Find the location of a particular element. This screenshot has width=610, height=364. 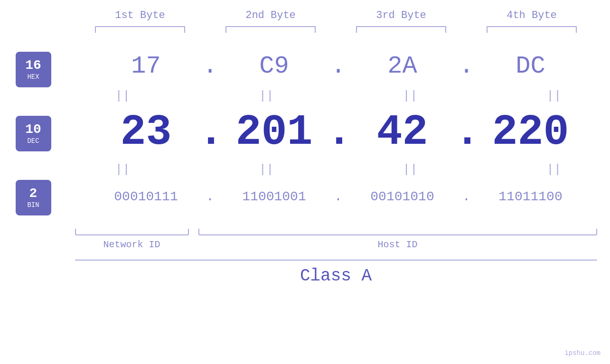

sep1-b3: || is located at coordinates (410, 96).